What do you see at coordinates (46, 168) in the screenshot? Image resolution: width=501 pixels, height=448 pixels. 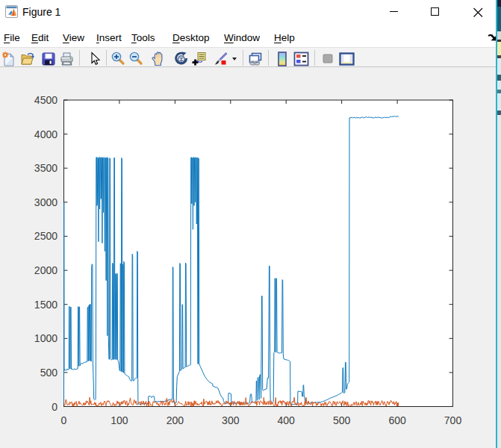 I see `svg-text: 3500` at bounding box center [46, 168].